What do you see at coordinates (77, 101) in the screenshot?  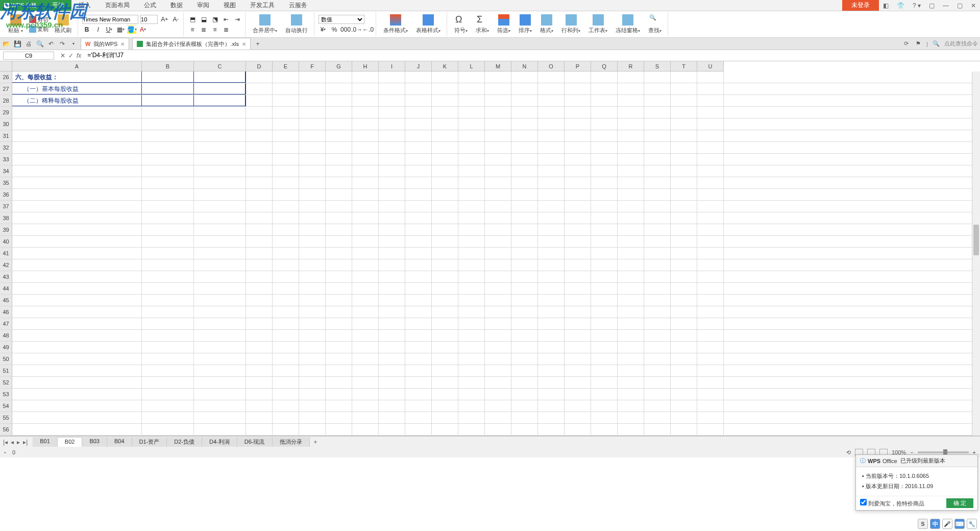 I see `cell: （二）稀释每股收益` at bounding box center [77, 101].